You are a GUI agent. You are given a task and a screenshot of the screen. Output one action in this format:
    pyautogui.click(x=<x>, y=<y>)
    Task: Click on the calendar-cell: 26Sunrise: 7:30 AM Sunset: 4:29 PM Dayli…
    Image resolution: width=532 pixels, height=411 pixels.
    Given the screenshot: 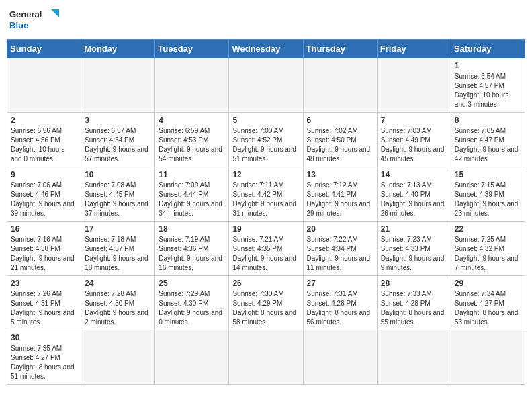 What is the action you would take?
    pyautogui.click(x=266, y=304)
    